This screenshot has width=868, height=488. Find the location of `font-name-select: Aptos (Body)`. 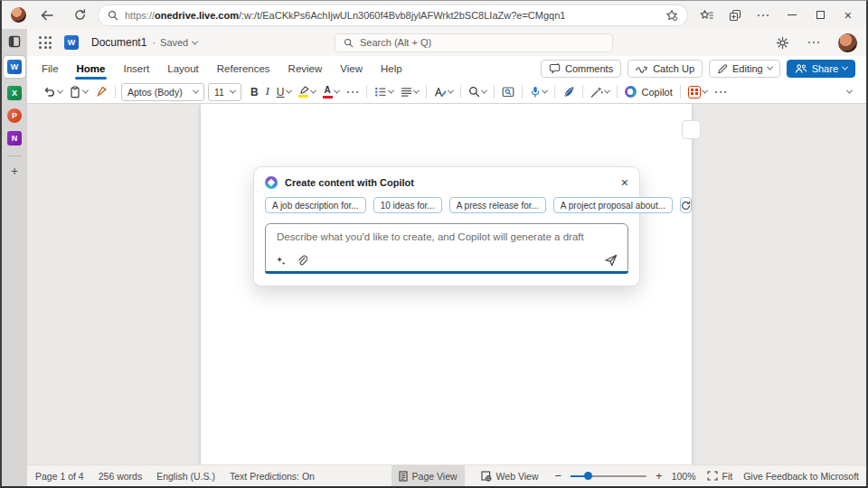

font-name-select: Aptos (Body) is located at coordinates (163, 92).